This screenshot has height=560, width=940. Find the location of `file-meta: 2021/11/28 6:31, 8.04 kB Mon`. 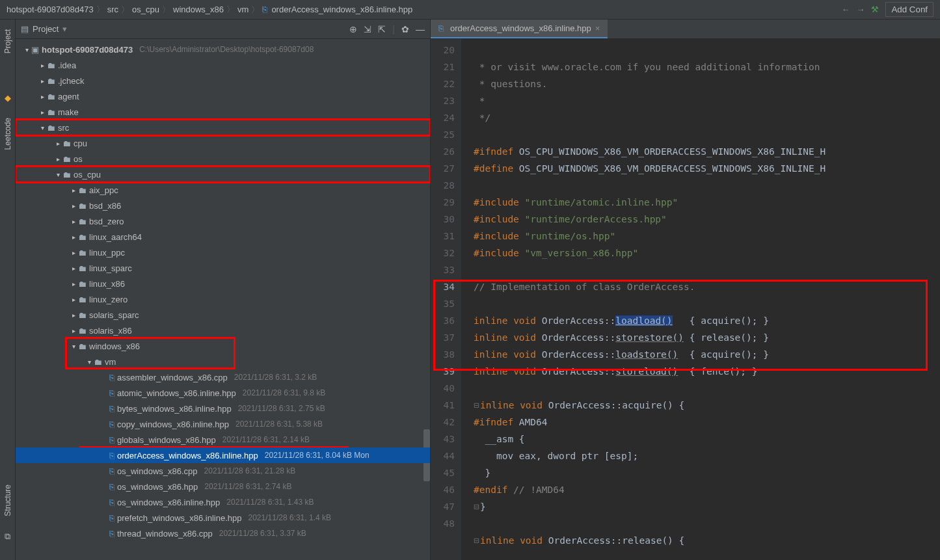

file-meta: 2021/11/28 6:31, 8.04 kB Mon is located at coordinates (317, 455).